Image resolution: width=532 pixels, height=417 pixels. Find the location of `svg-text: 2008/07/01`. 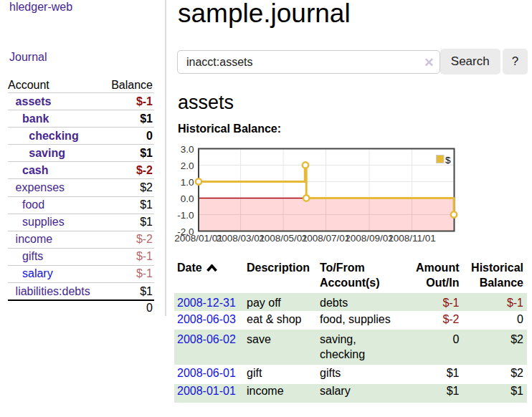

svg-text: 2008/07/01 is located at coordinates (326, 238).